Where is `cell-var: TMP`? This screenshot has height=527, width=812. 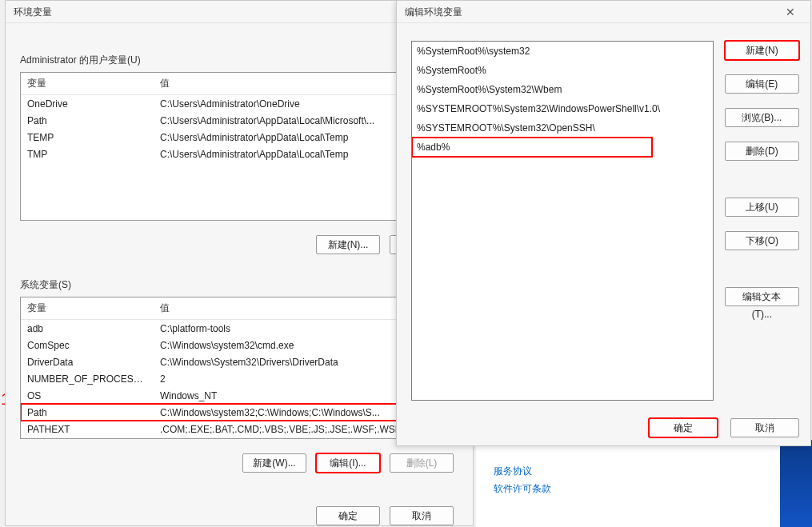 cell-var: TMP is located at coordinates (87, 154).